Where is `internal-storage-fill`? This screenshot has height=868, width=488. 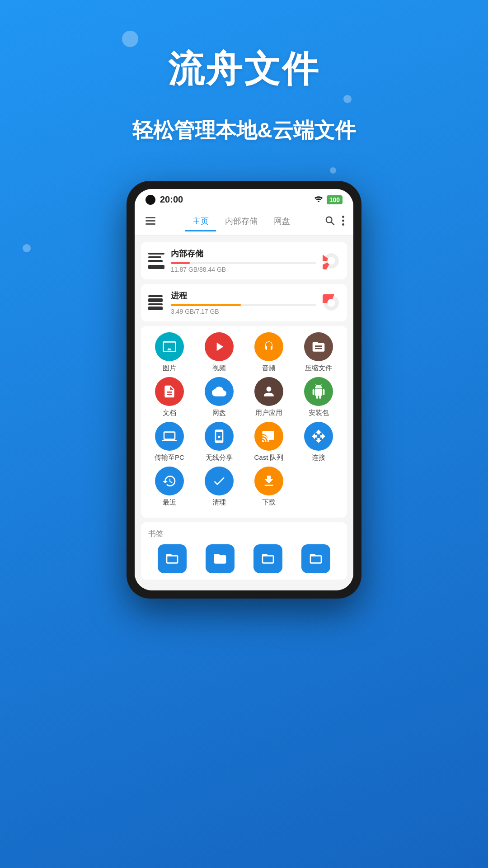
internal-storage-fill is located at coordinates (180, 263).